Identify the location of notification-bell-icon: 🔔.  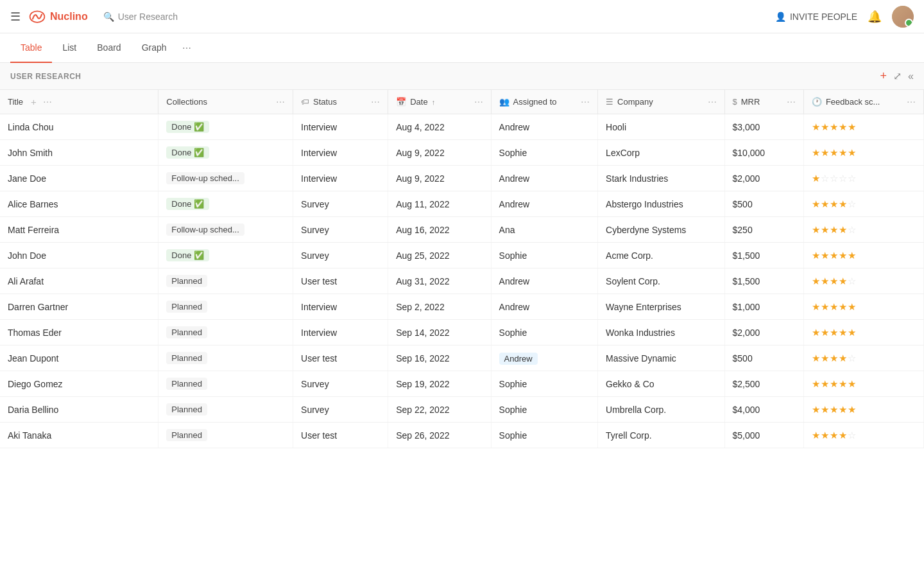
(875, 17).